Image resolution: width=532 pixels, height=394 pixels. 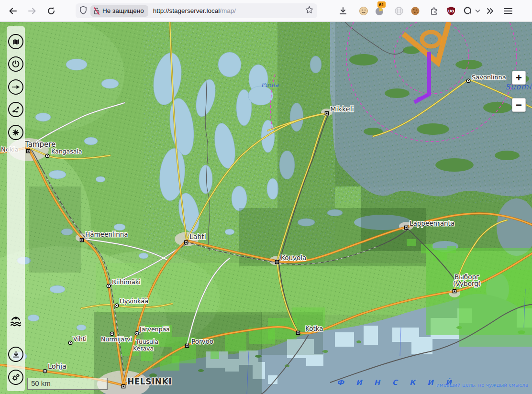 What do you see at coordinates (117, 339) in the screenshot?
I see `city-label: Nurmijärvi` at bounding box center [117, 339].